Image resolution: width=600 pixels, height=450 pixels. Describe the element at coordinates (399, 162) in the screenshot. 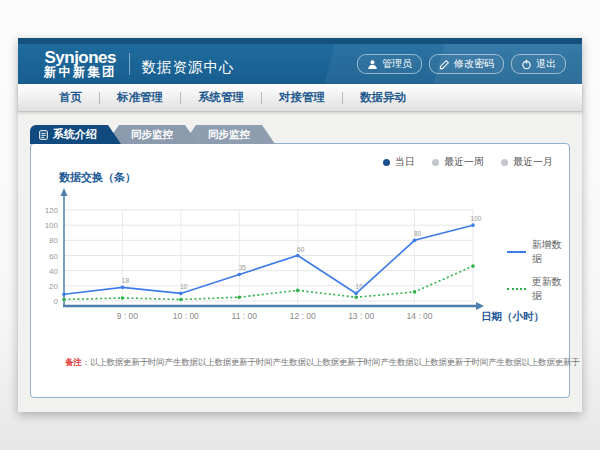

I see `filter-today: 当日` at that location.